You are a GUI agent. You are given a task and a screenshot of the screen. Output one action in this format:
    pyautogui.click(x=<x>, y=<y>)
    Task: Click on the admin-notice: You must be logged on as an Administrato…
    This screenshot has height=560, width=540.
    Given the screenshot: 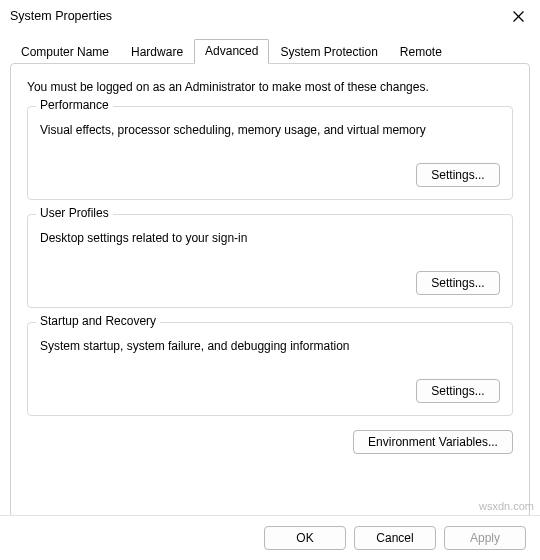 What is the action you would take?
    pyautogui.click(x=270, y=87)
    